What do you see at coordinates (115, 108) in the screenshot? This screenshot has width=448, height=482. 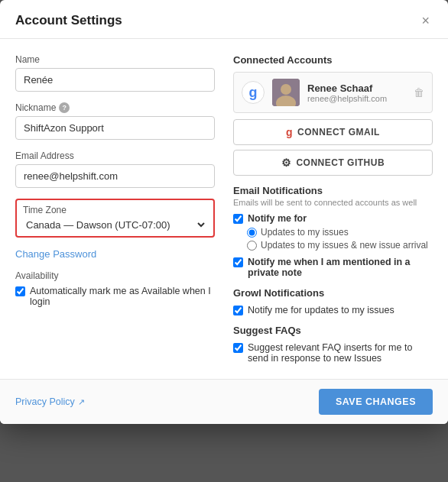 I see `nickname-label: Nickname ?` at bounding box center [115, 108].